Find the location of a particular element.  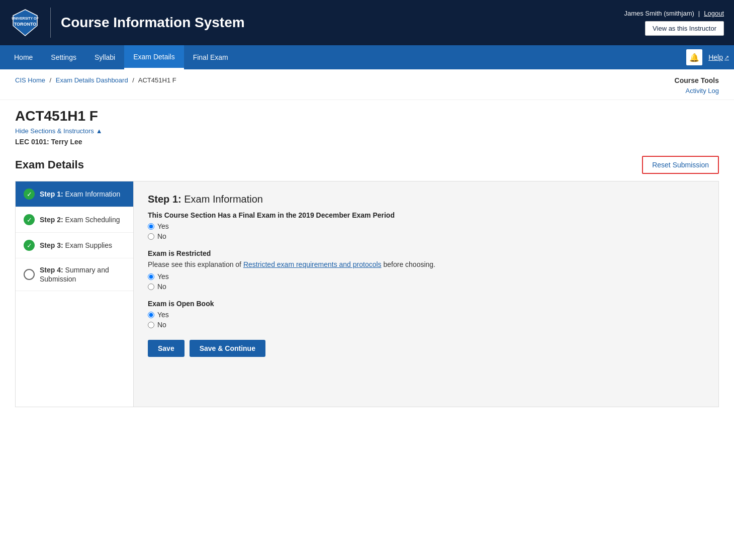

question-2-subtitle: Please see this explanation of Restricte… is located at coordinates (426, 264).